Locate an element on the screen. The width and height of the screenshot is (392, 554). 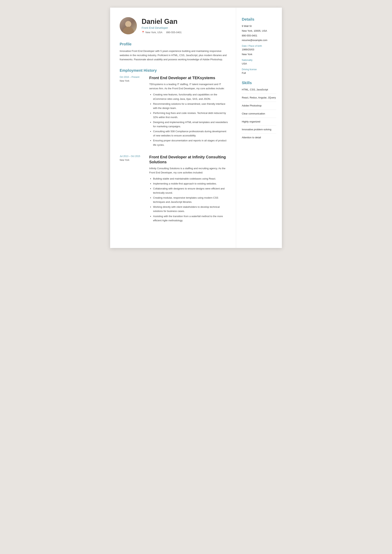
profile-section: Profile Innovative Front End Developer w… is located at coordinates (174, 52).